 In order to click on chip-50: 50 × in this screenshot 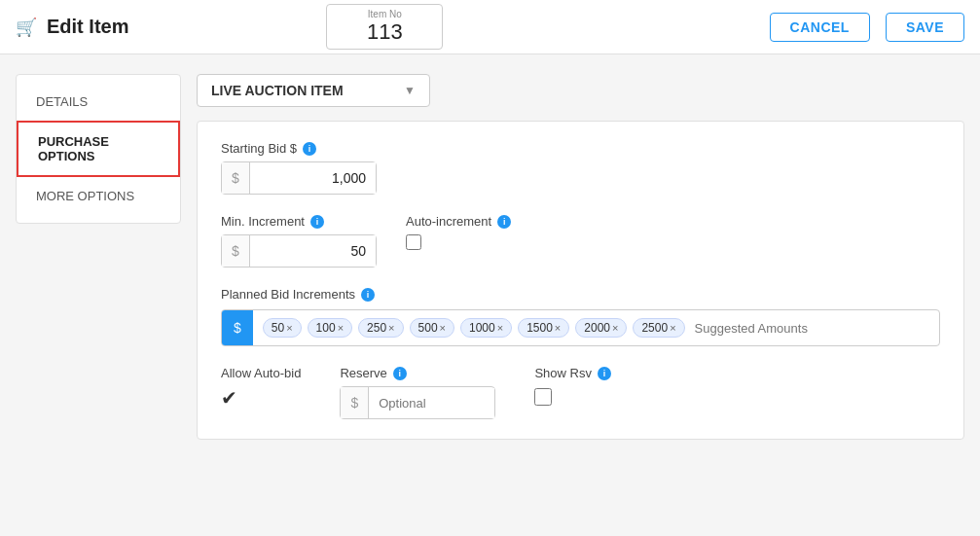, I will do `click(282, 328)`.